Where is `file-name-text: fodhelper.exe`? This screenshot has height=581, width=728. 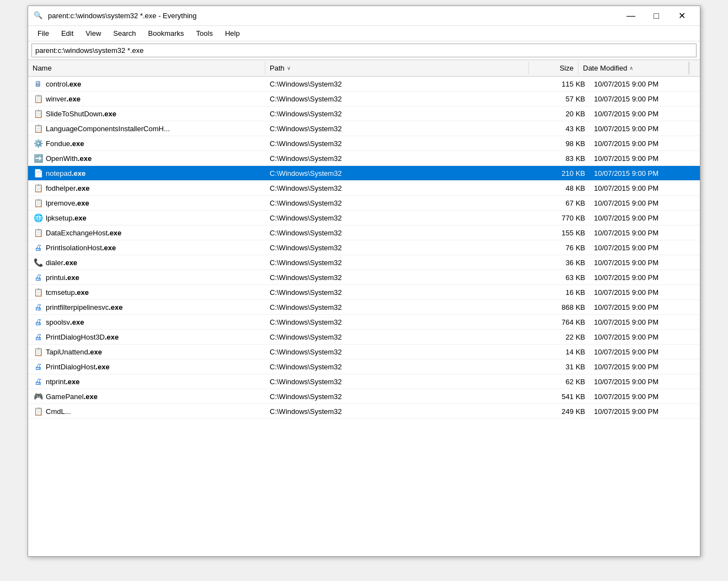
file-name-text: fodhelper.exe is located at coordinates (68, 189).